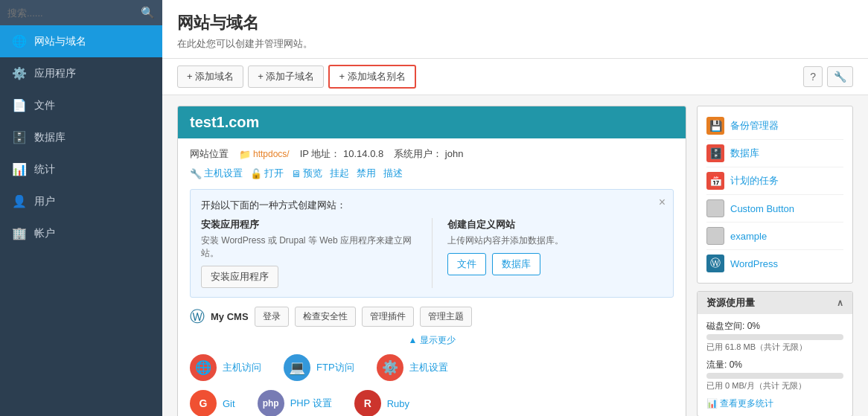  I want to click on sidebar-item-stats-label: 统计, so click(45, 170).